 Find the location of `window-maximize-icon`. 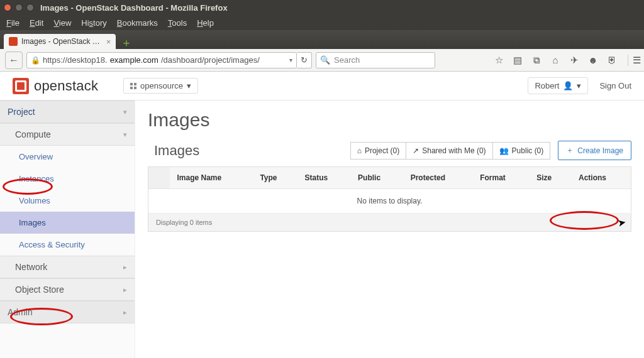

window-maximize-icon is located at coordinates (30, 8).